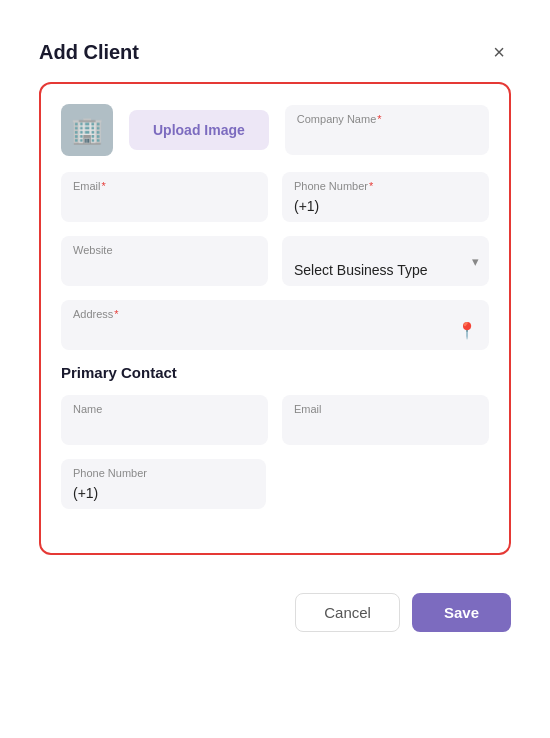  Describe the element at coordinates (275, 484) in the screenshot. I see `contact-phone-row: Phone Number` at that location.